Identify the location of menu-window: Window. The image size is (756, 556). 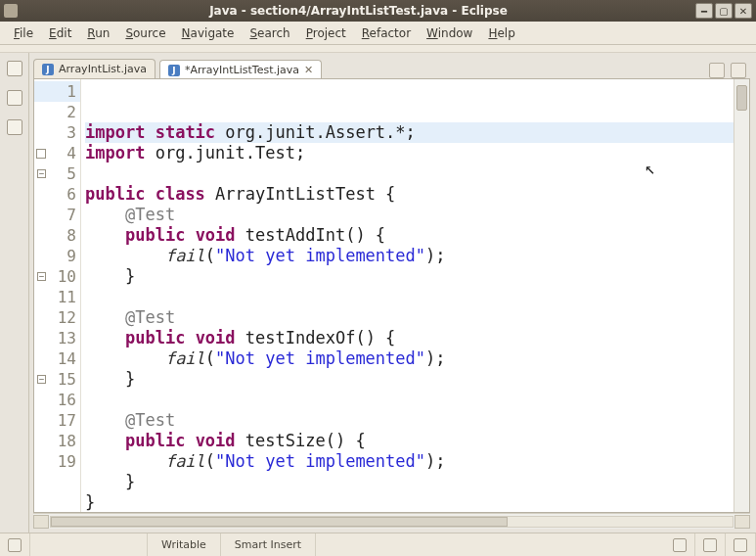
(450, 33).